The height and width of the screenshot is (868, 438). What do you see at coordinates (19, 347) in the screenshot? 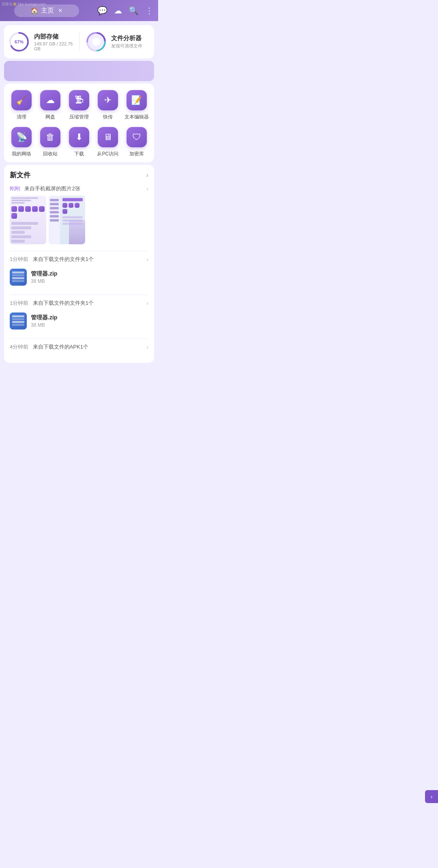
I see `apk-time: 4分钟前` at bounding box center [19, 347].